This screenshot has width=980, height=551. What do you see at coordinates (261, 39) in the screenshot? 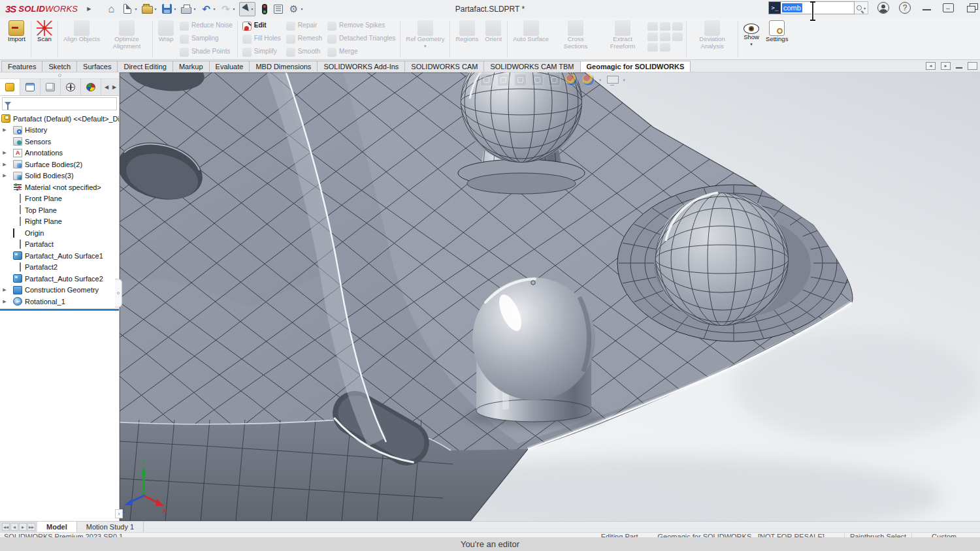
I see `fill-holes-button: Fill Holes` at bounding box center [261, 39].